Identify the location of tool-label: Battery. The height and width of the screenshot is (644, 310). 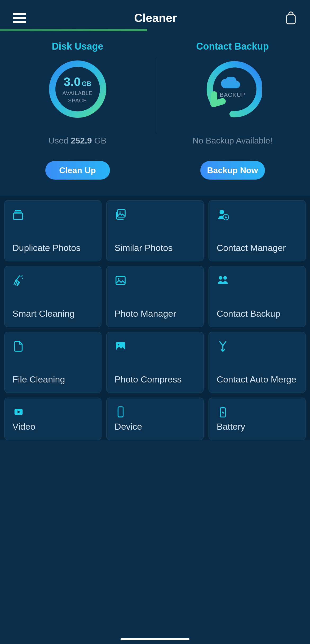
(257, 427).